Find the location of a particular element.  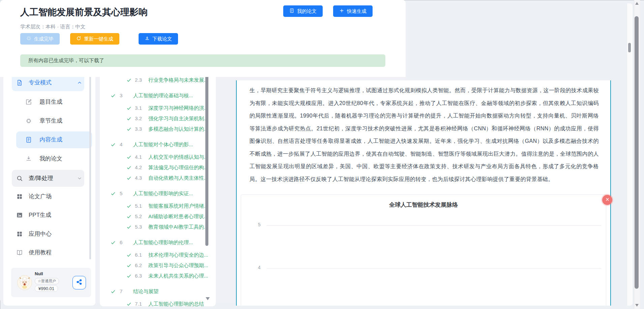

outline-item-3.2: 3.2强化学习与自主决策机制... is located at coordinates (154, 119).